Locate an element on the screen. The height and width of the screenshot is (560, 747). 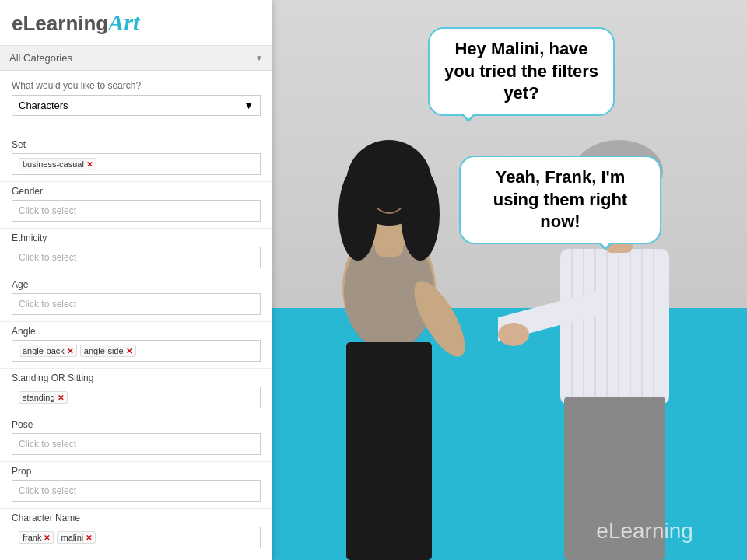
logo-suffix: Art is located at coordinates (124, 22).